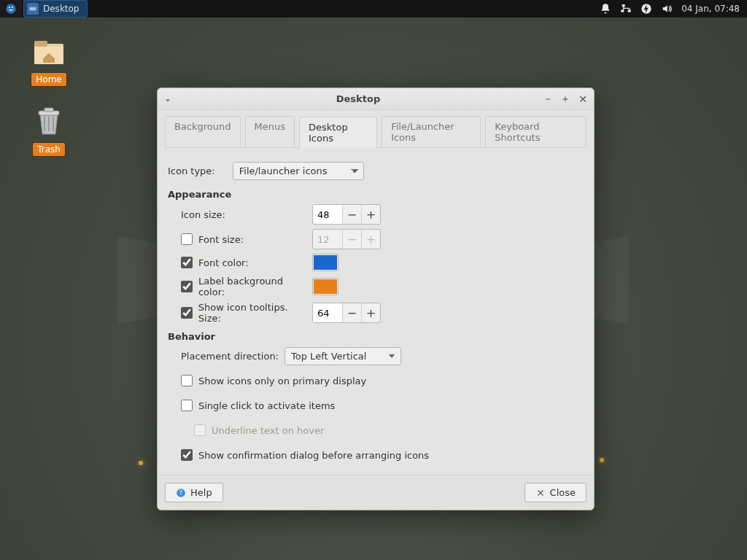 The width and height of the screenshot is (747, 560). What do you see at coordinates (626, 9) in the screenshot?
I see `network-icon` at bounding box center [626, 9].